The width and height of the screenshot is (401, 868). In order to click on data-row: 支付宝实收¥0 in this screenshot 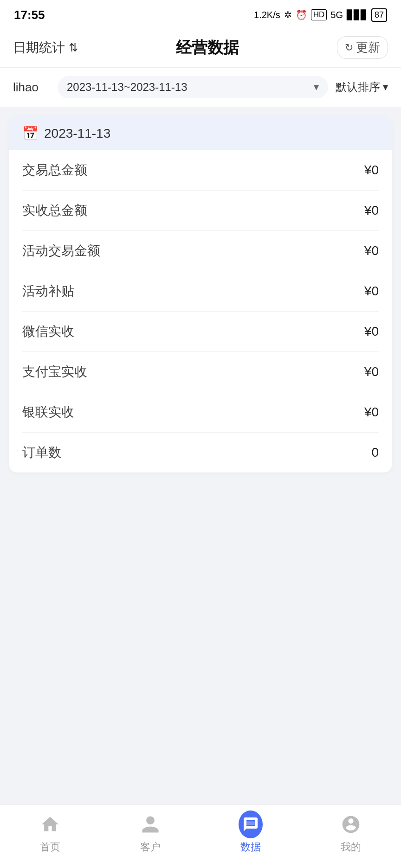, I will do `click(200, 372)`.